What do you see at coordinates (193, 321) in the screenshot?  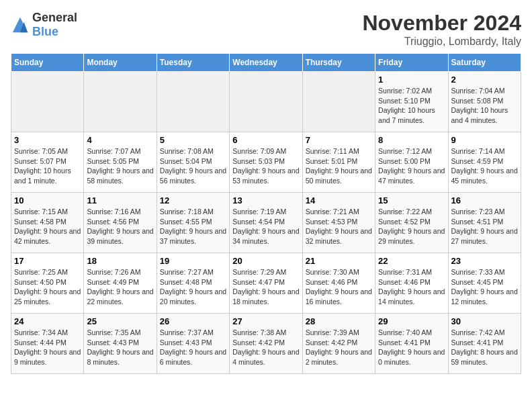 I see `day-number: 26` at bounding box center [193, 321].